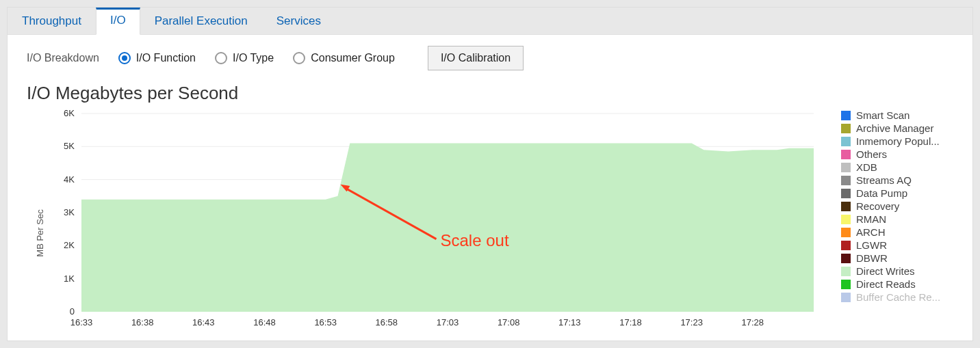  Describe the element at coordinates (475, 241) in the screenshot. I see `svg-text: Scale out` at that location.